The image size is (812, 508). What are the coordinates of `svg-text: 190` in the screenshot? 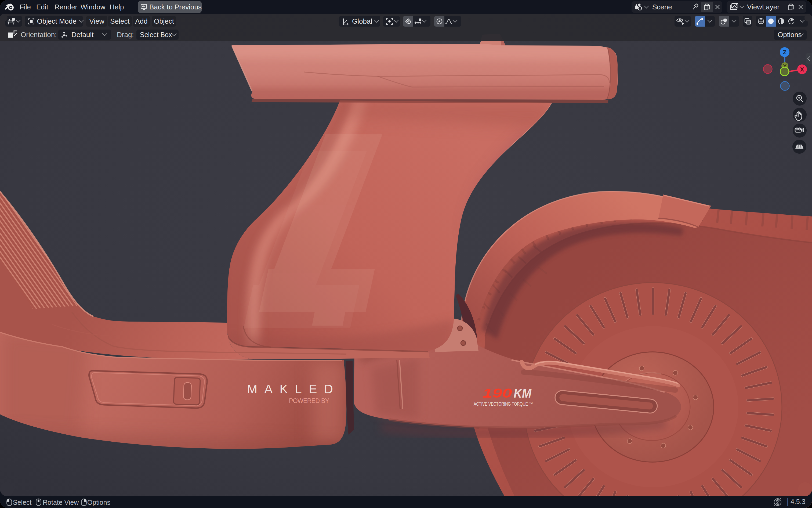 It's located at (497, 393).